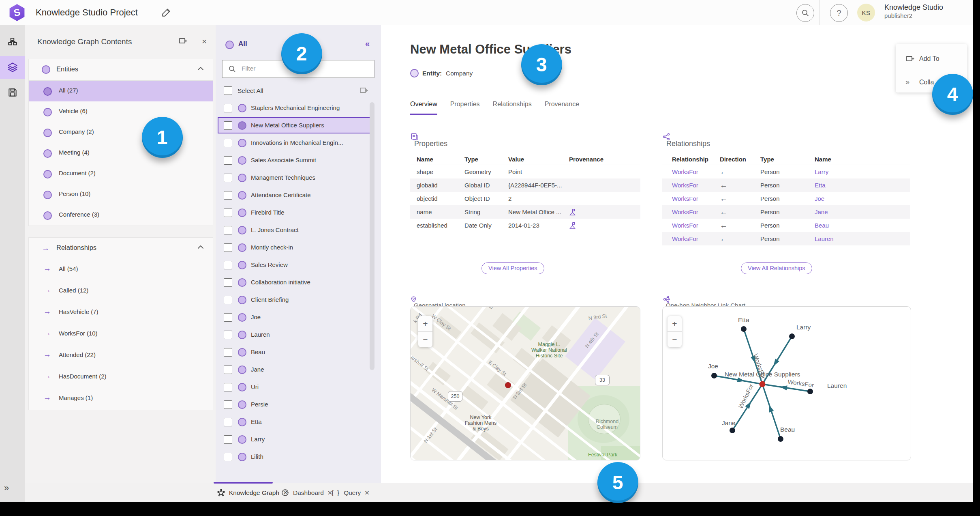  What do you see at coordinates (298, 265) in the screenshot?
I see `list-item: Sales Review` at bounding box center [298, 265].